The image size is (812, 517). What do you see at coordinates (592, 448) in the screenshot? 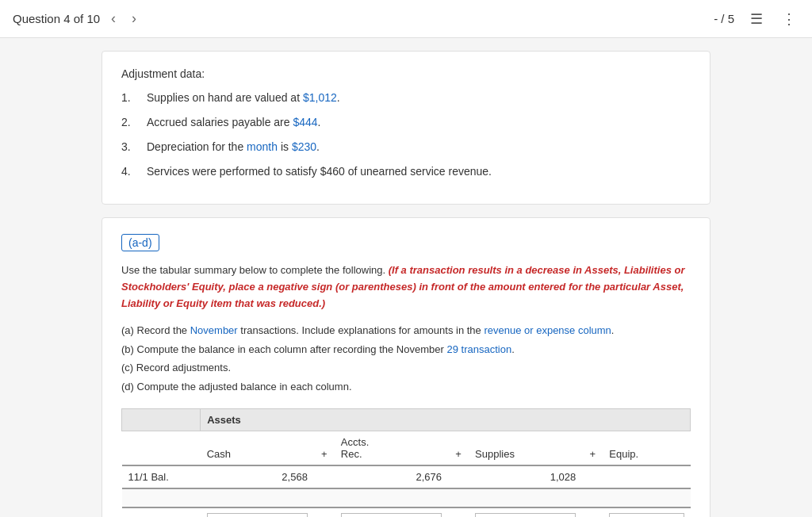
I see `plus-3: +` at bounding box center [592, 448].